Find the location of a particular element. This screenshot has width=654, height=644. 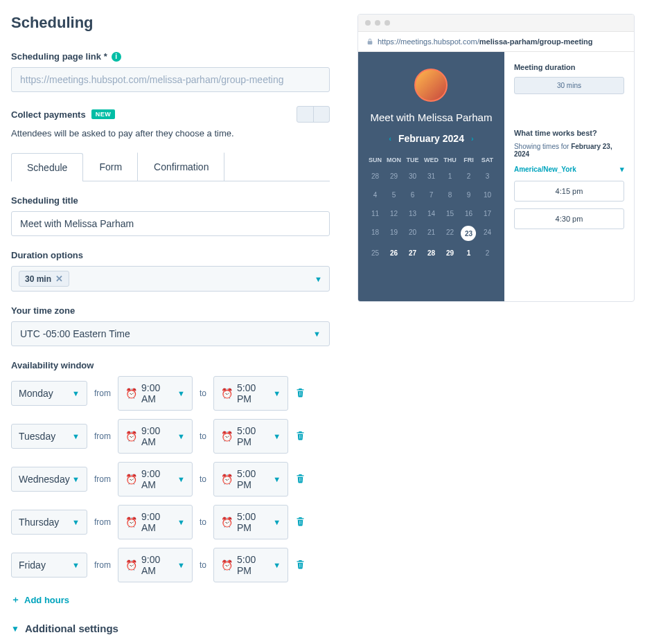

availability-row: Wednesday▼from⏰9:00 AM▼to⏰5:00 PM▼ is located at coordinates (170, 479).